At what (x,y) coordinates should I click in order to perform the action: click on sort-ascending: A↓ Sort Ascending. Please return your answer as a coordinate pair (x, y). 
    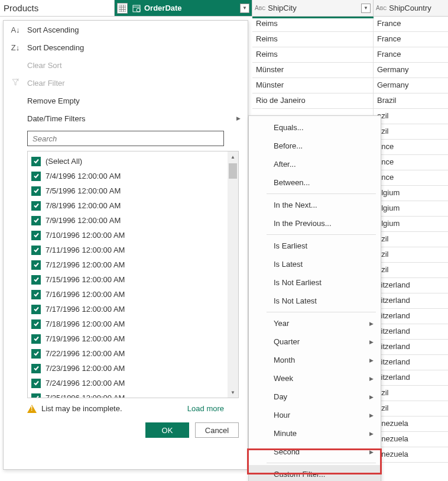
    Looking at the image, I should click on (125, 30).